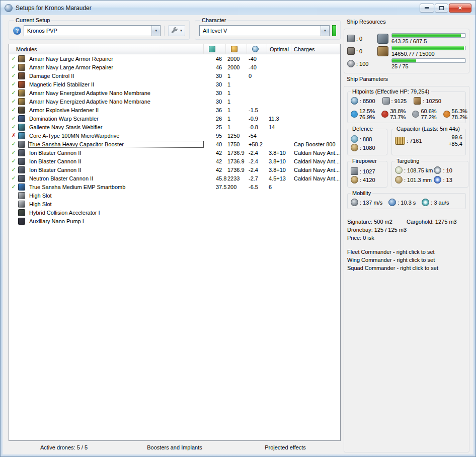 This screenshot has width=476, height=457. I want to click on max-speed-stat: : 137 m/s, so click(366, 202).